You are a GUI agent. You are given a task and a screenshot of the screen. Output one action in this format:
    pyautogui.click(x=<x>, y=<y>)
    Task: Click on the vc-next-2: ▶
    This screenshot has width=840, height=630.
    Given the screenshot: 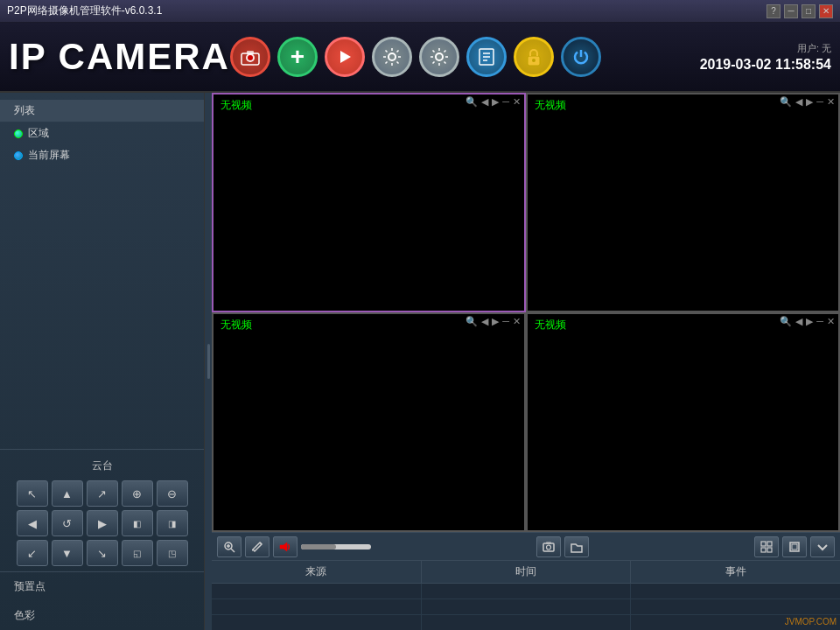 What is the action you would take?
    pyautogui.click(x=809, y=102)
    